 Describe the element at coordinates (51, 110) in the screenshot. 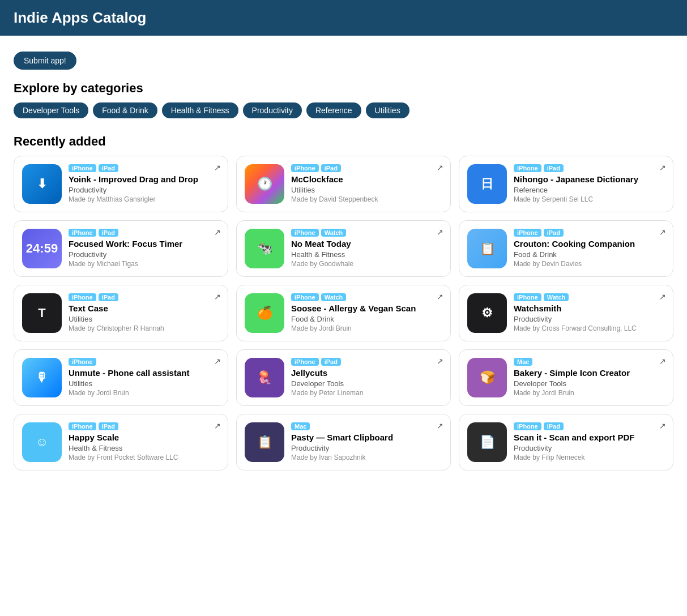

I see `category-pill-developertools: Developer Tools` at that location.